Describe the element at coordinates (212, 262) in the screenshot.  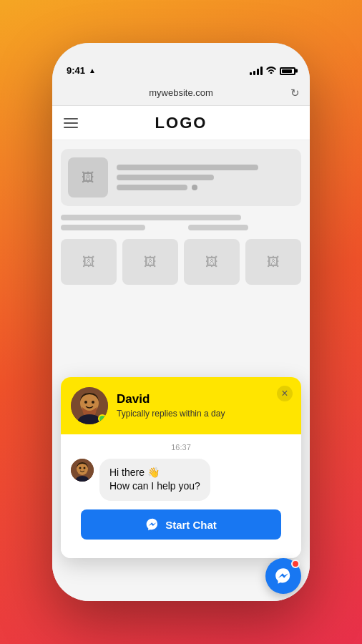
I see `image-icon-3: 🖼` at that location.